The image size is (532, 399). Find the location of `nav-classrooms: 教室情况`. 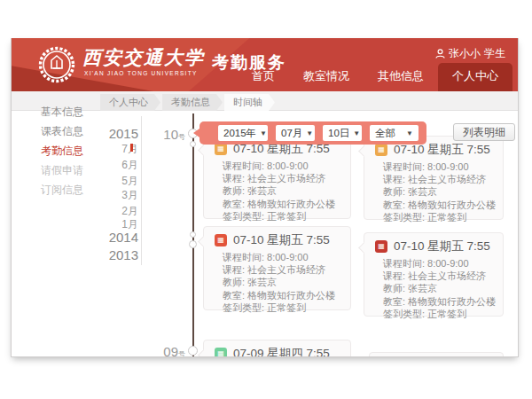

nav-classrooms: 教室情况 is located at coordinates (326, 77).